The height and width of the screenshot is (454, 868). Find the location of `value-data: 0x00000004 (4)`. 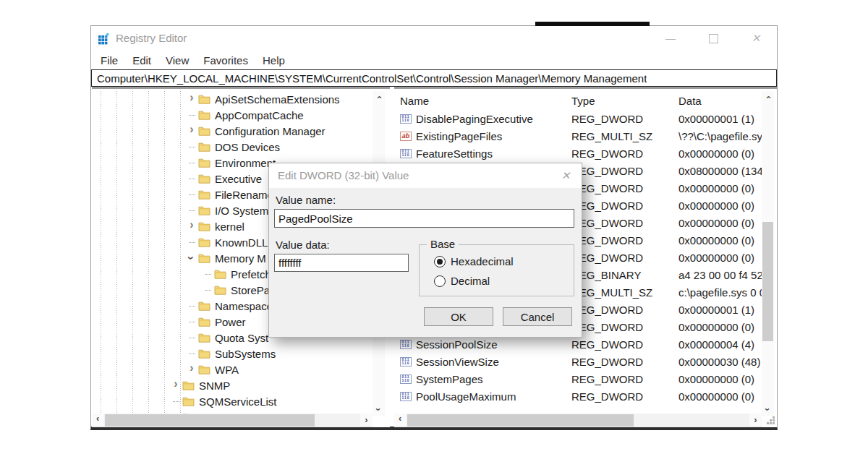

value-data: 0x00000004 (4) is located at coordinates (720, 344).